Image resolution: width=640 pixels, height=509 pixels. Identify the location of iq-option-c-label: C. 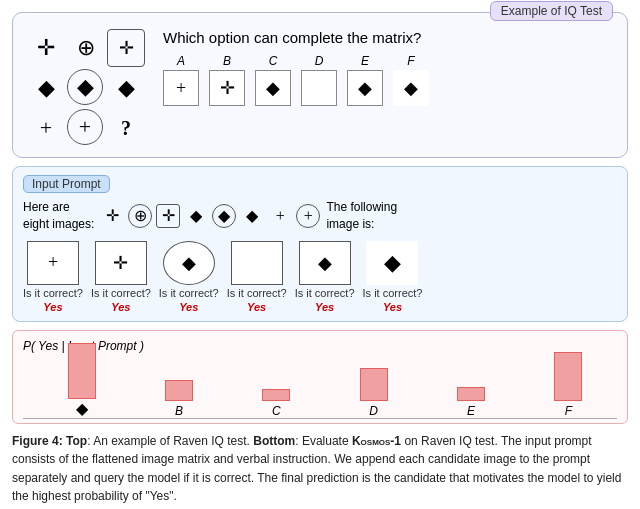
(274, 61).